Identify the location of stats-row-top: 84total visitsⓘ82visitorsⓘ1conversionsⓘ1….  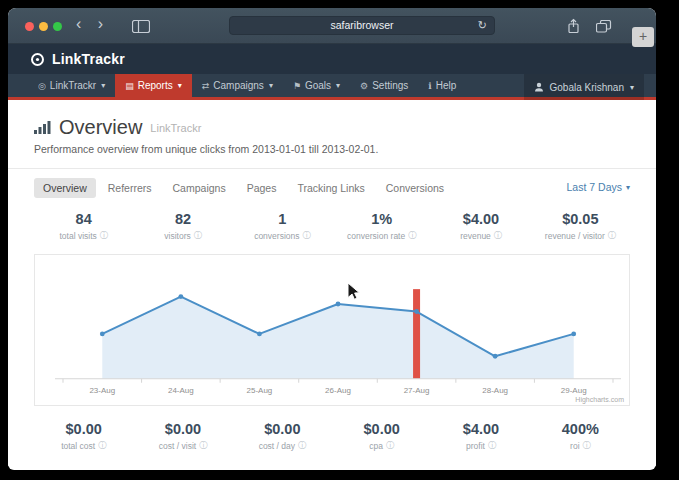
(332, 220).